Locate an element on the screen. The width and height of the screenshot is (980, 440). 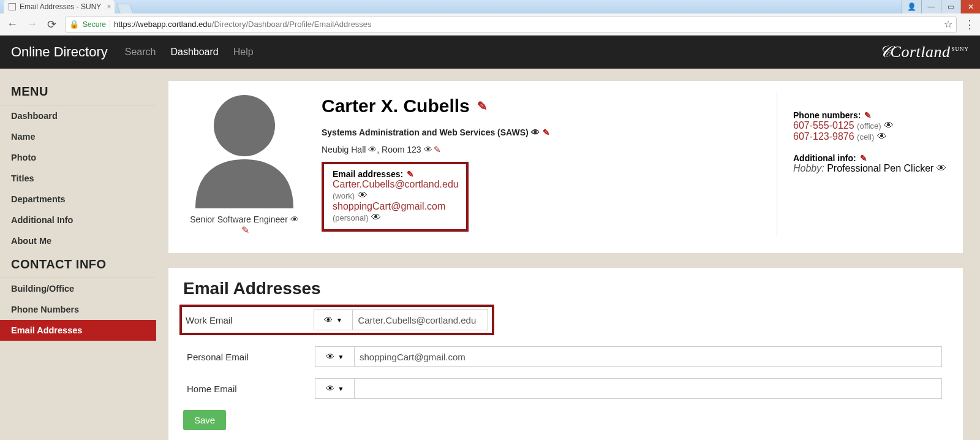
phone-row: 607-555-0125 (office) 👁 is located at coordinates (871, 126).